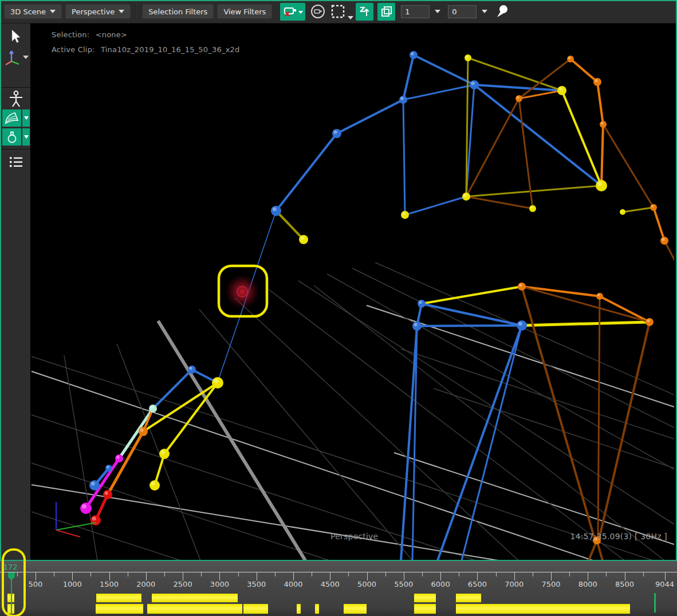 This screenshot has width=677, height=616. Describe the element at coordinates (16, 162) in the screenshot. I see `list-view-button` at that location.